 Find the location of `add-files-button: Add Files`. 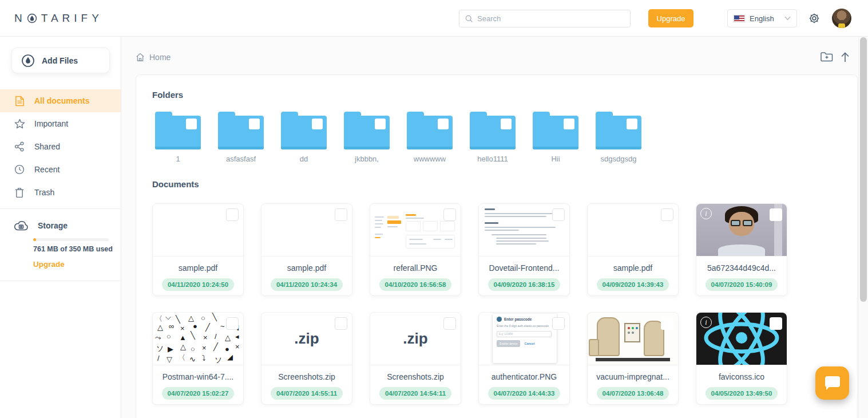

add-files-button: Add Files is located at coordinates (61, 61).